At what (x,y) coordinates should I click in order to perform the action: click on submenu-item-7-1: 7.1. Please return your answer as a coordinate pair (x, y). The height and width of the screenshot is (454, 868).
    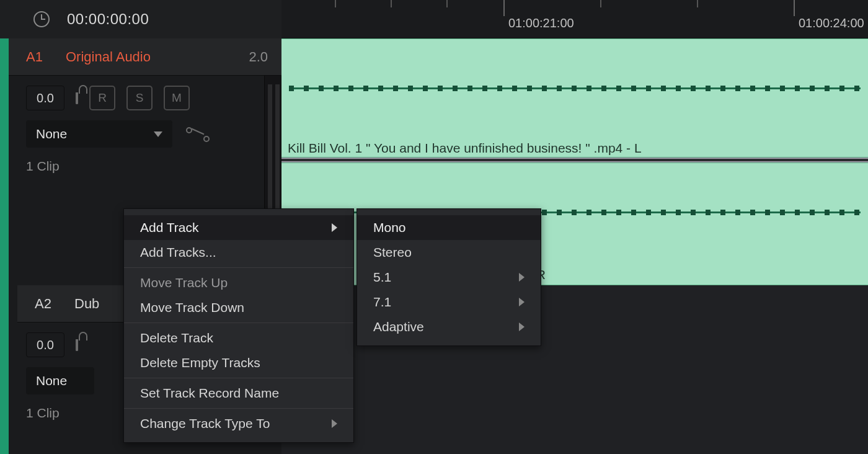
    Looking at the image, I should click on (449, 302).